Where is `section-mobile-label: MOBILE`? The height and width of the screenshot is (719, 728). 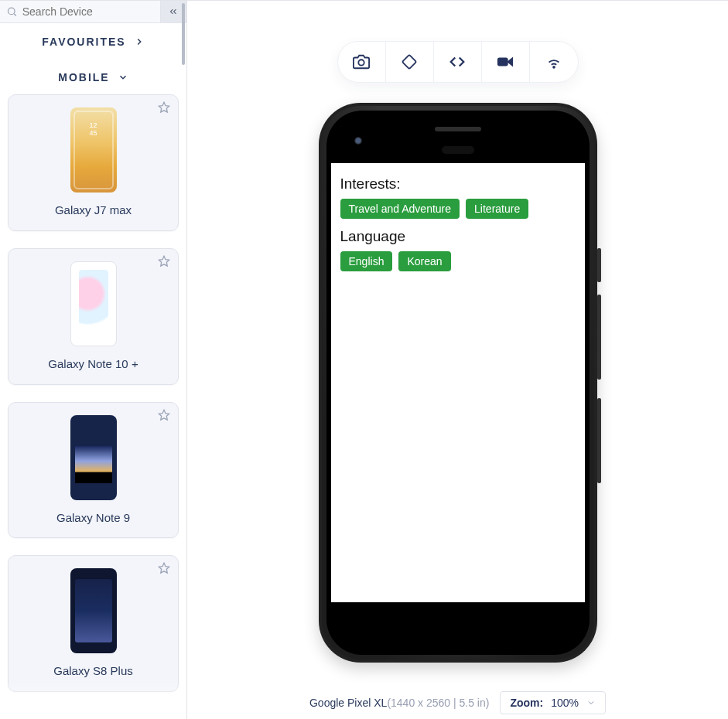 section-mobile-label: MOBILE is located at coordinates (84, 77).